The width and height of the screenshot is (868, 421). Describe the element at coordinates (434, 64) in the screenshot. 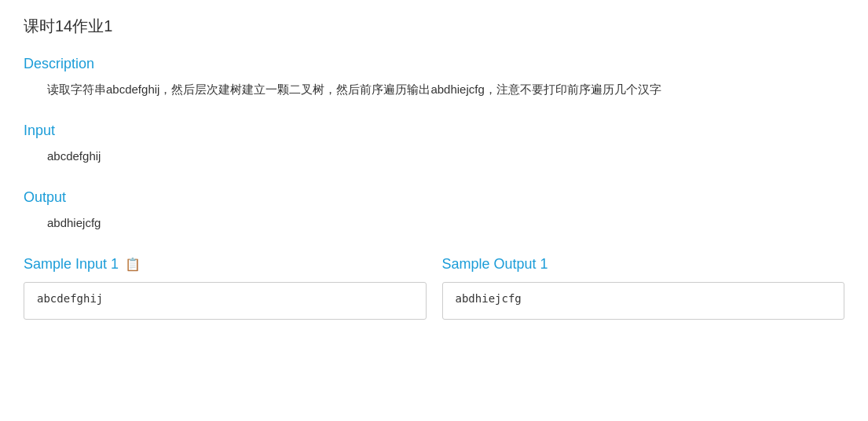

I see `description-heading: Description` at that location.